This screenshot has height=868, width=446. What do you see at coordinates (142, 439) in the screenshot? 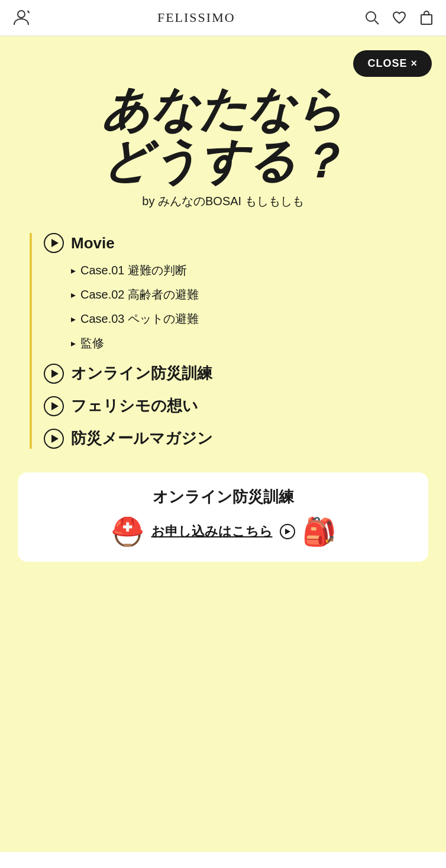
I see `mail-magazine-label: 防災メールマガジン` at bounding box center [142, 439].